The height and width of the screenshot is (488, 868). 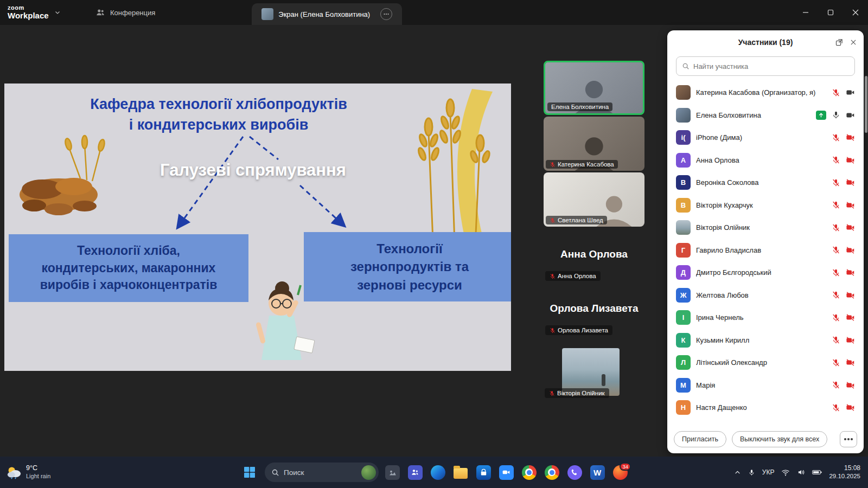 What do you see at coordinates (250, 472) in the screenshot?
I see `start-button` at bounding box center [250, 472].